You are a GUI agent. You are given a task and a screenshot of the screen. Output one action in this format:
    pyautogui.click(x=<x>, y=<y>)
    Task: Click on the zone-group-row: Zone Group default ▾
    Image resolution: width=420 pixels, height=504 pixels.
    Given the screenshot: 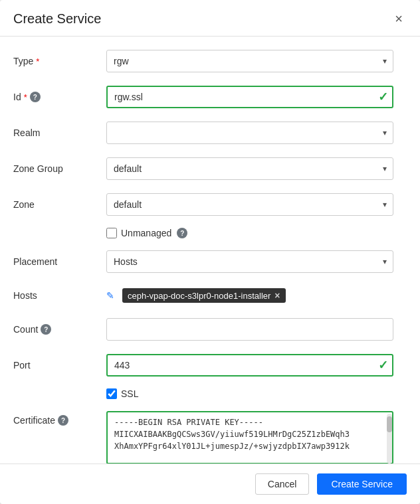 What is the action you would take?
    pyautogui.click(x=210, y=169)
    